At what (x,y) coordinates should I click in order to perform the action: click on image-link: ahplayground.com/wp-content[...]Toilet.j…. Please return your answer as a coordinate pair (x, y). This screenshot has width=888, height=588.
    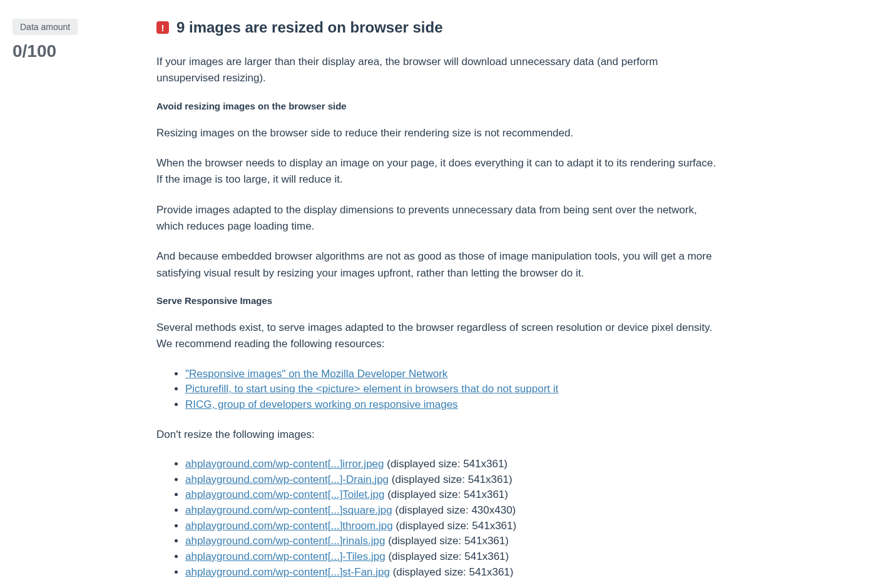
    Looking at the image, I should click on (285, 494).